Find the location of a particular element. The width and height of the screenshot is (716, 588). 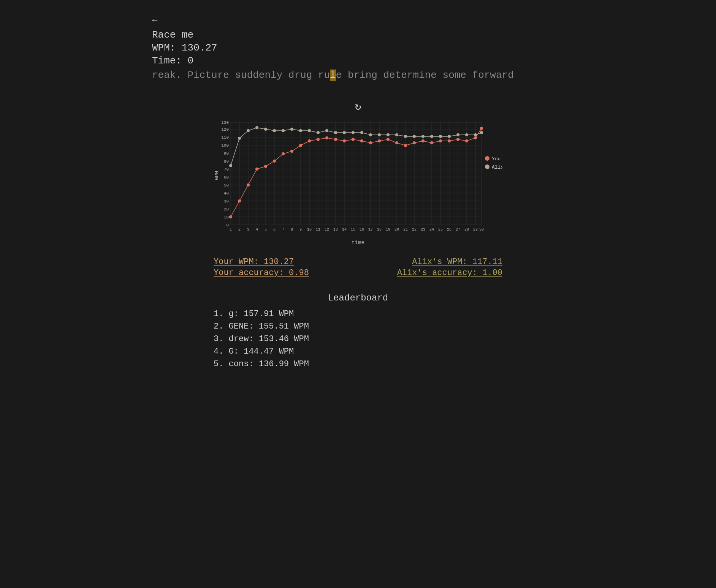

svg-text: Alix is located at coordinates (497, 167).